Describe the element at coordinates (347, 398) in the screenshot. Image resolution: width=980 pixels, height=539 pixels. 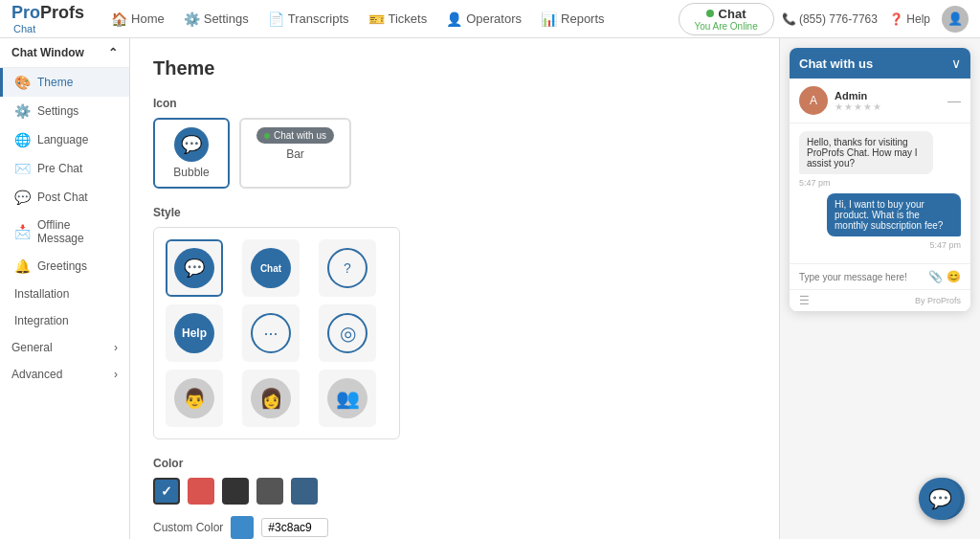
I see `style-option-9: 👥` at that location.